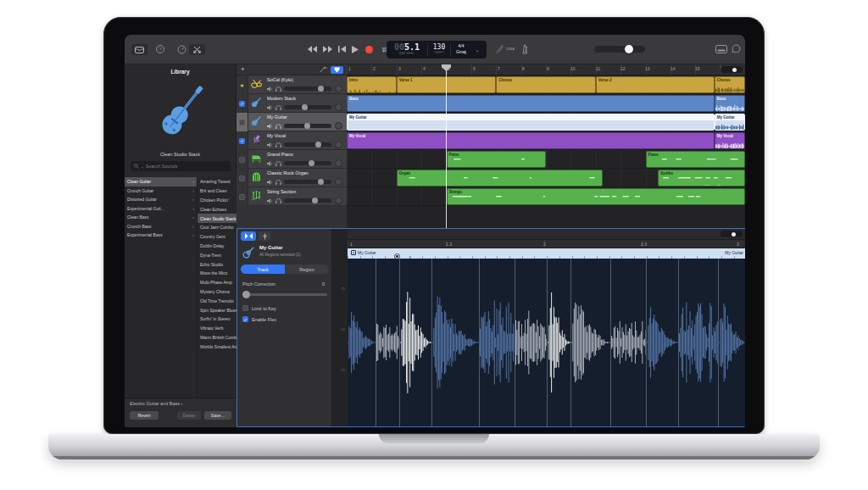 This screenshot has width=868, height=490. Describe the element at coordinates (246, 309) in the screenshot. I see `checkbox-unchecked` at that location.